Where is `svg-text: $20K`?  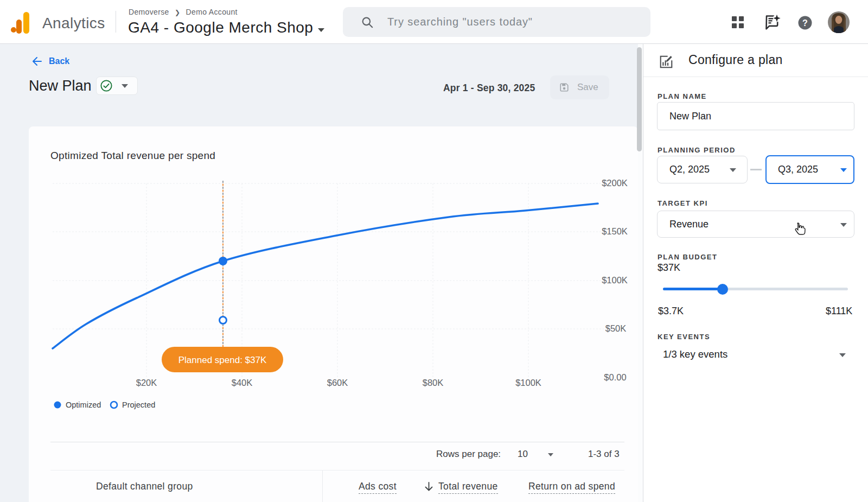 svg-text: $20K is located at coordinates (146, 383).